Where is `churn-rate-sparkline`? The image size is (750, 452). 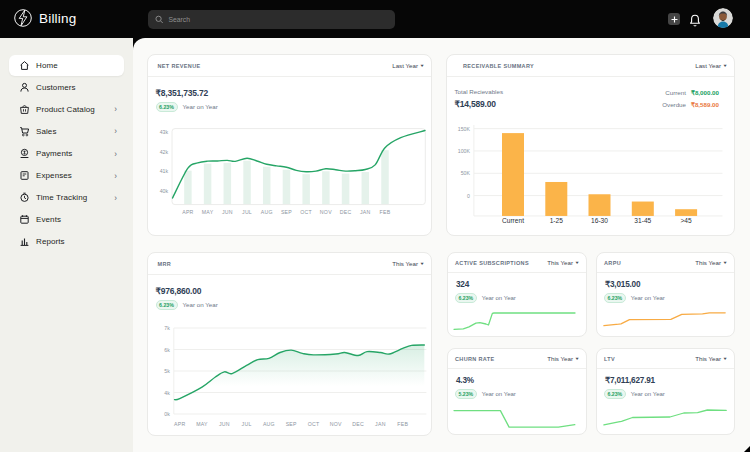 churn-rate-sparkline is located at coordinates (518, 418).